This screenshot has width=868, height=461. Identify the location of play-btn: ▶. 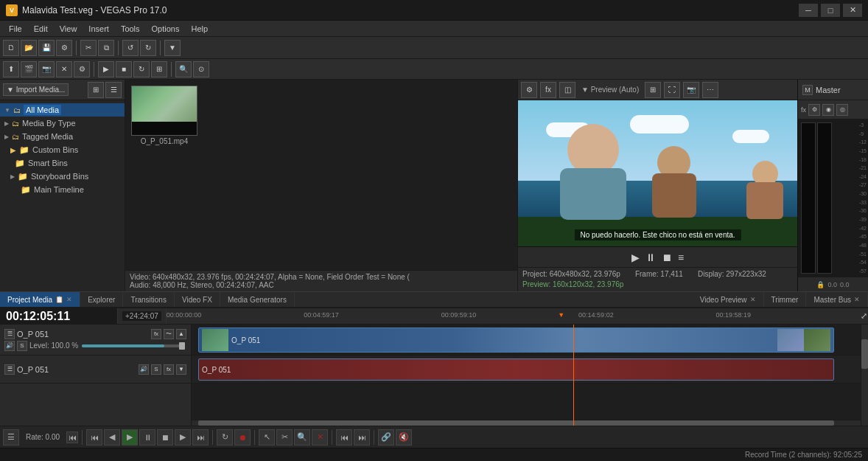
(106, 69).